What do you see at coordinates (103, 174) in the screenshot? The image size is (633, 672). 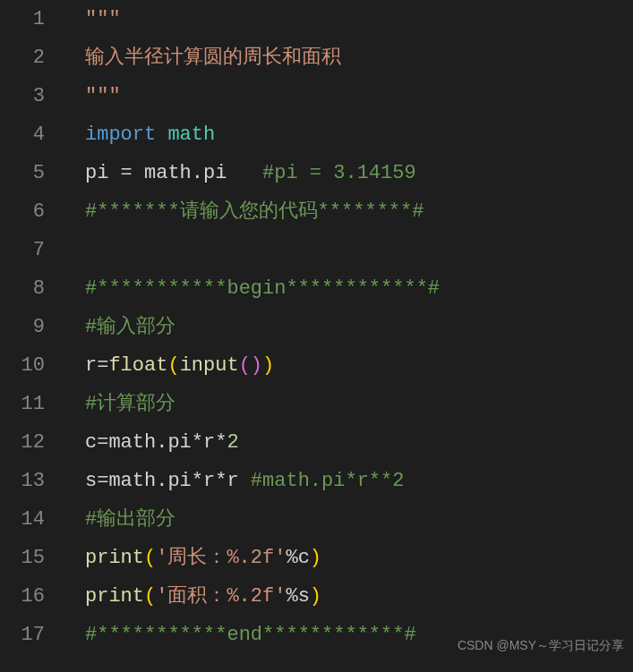 I see `var-token: pi` at bounding box center [103, 174].